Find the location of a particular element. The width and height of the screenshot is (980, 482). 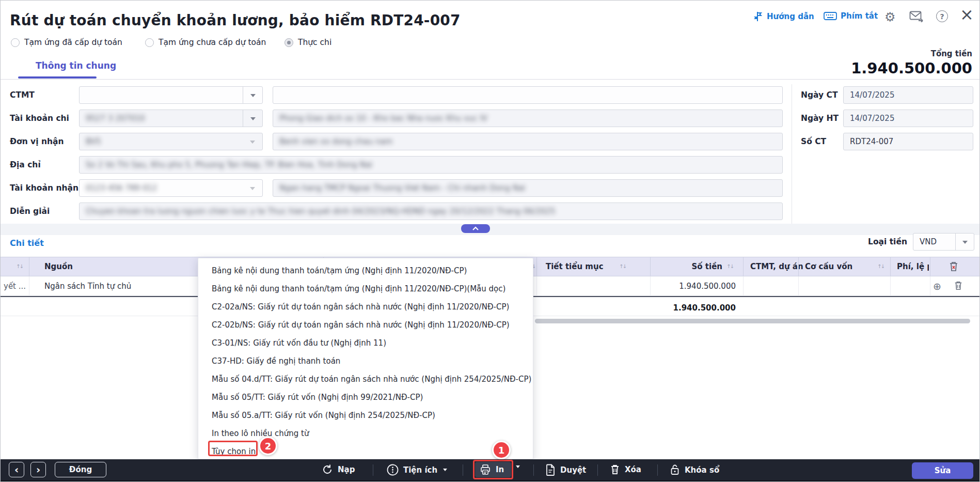

tai-khoan-nhan-label: Tài khoản nhận is located at coordinates (44, 188).